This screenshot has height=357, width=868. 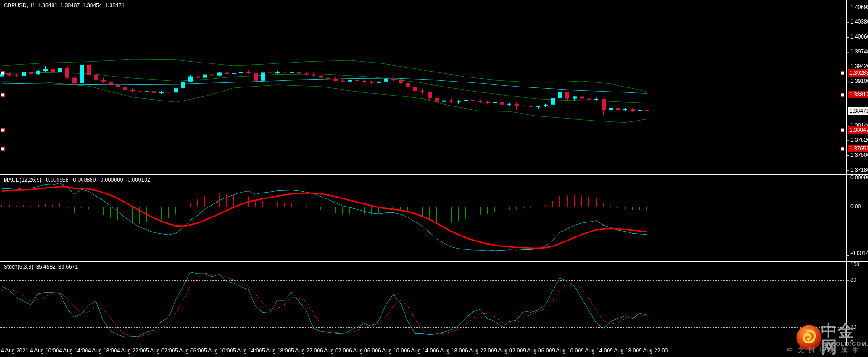 What do you see at coordinates (854, 280) in the screenshot?
I see `stoch-axis-label: 80` at bounding box center [854, 280].